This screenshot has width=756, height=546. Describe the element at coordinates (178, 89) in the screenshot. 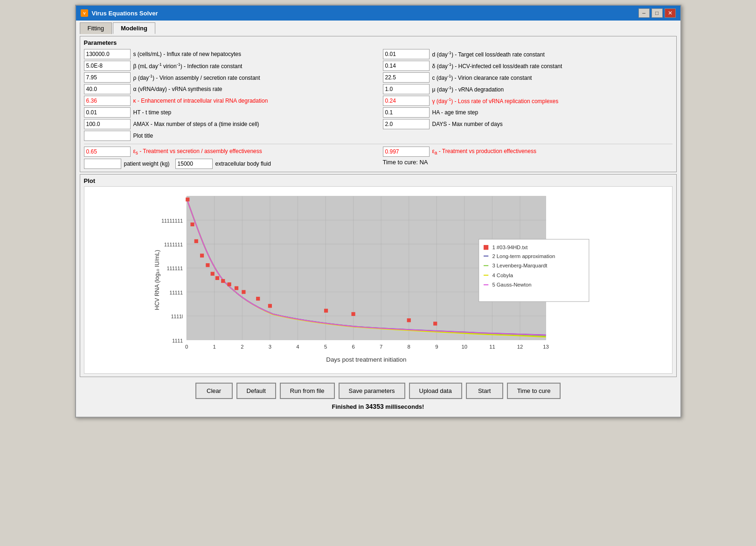

I see `label-alpha: α (vRNA/day) - vRNA synthesis rate` at that location.